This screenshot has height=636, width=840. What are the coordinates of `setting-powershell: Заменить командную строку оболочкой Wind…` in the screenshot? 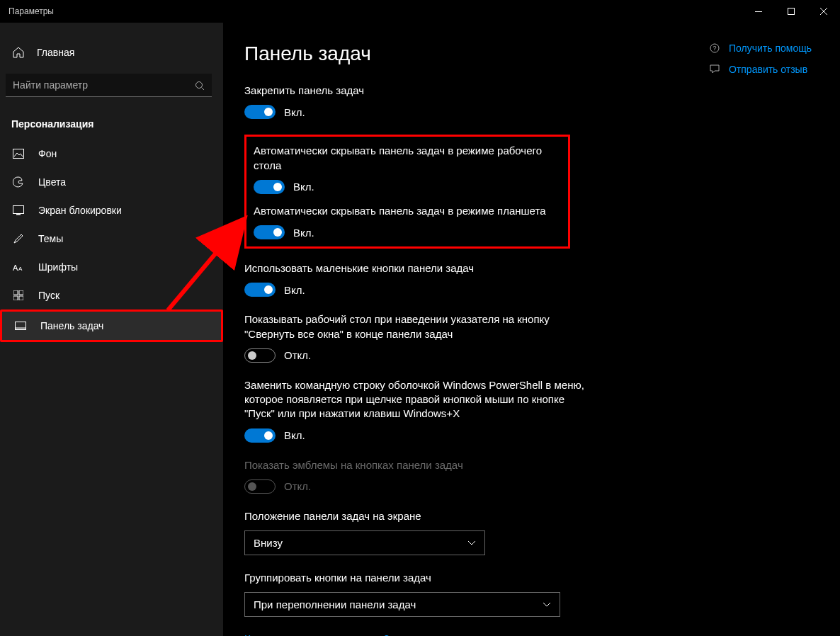 It's located at (414, 411).